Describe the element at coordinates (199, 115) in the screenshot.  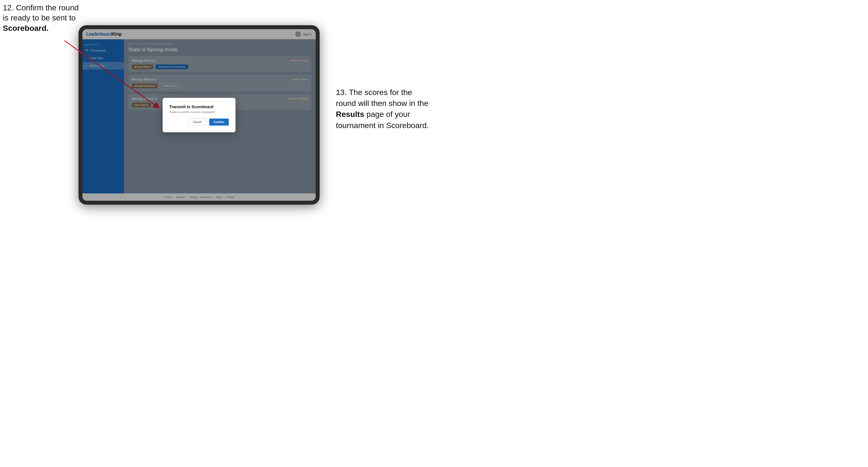
I see `modal-box: Transmit to Scoreboard Ready to send thi…` at that location.